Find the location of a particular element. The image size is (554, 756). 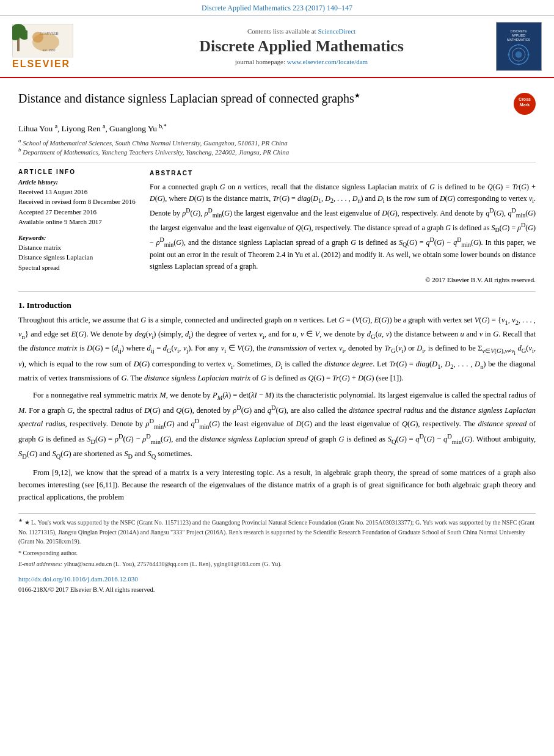

svg-text: APPLIED is located at coordinates (519, 35).